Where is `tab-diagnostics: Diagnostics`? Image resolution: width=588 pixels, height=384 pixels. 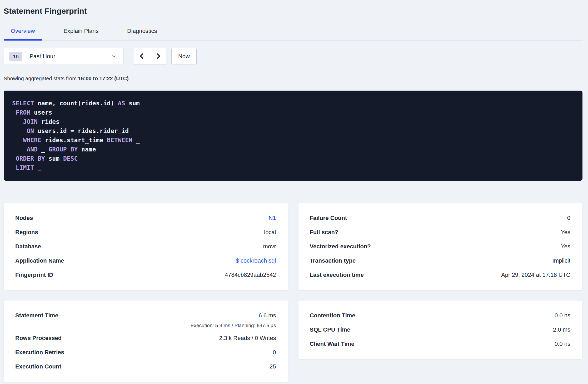 tab-diagnostics: Diagnostics is located at coordinates (142, 34).